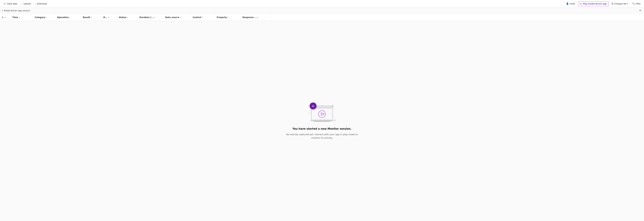 The width and height of the screenshot is (644, 221). What do you see at coordinates (322, 121) in the screenshot?
I see `empty-state: + + +` at bounding box center [322, 121].